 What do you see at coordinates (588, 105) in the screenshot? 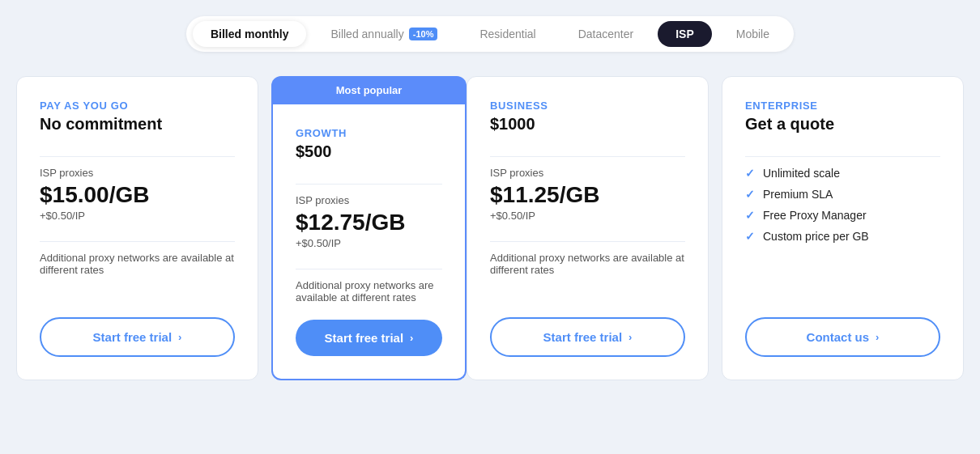
I see `plan-name-business: BUSINESS` at bounding box center [588, 105].